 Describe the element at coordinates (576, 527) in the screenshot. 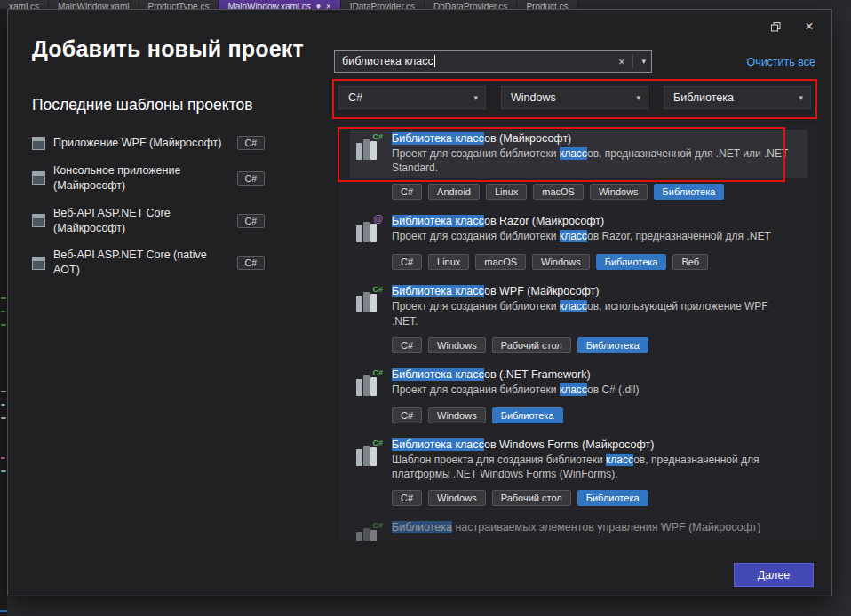

I see `result-title: Библиотека настраиваемых элементов управ…` at that location.